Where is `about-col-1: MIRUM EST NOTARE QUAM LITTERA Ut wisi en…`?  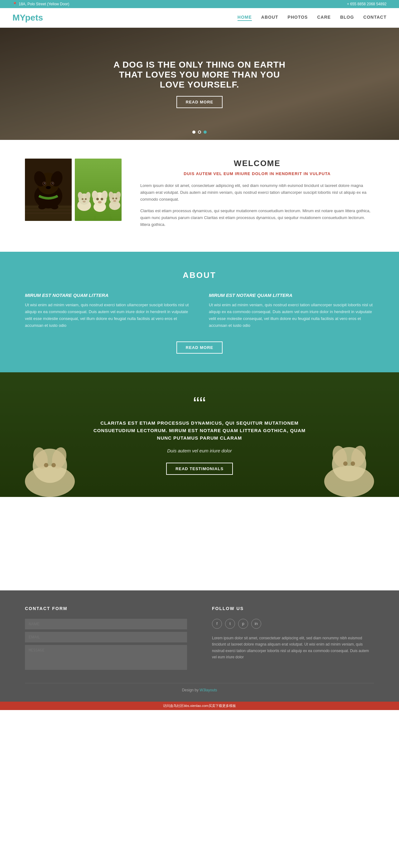
about-col-1: MIRUM EST NOTARE QUAM LITTERA Ut wisi en… is located at coordinates (108, 311).